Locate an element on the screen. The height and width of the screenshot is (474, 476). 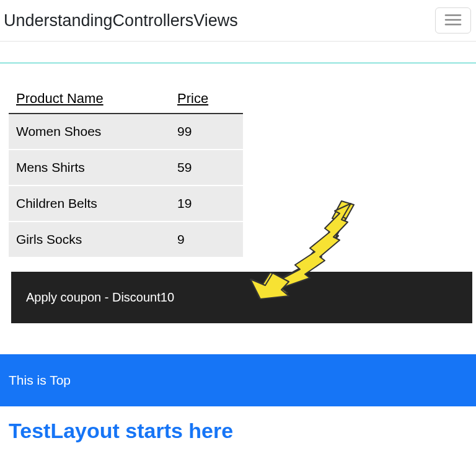
navbar: UnderstandingControllersViews is located at coordinates (238, 21).